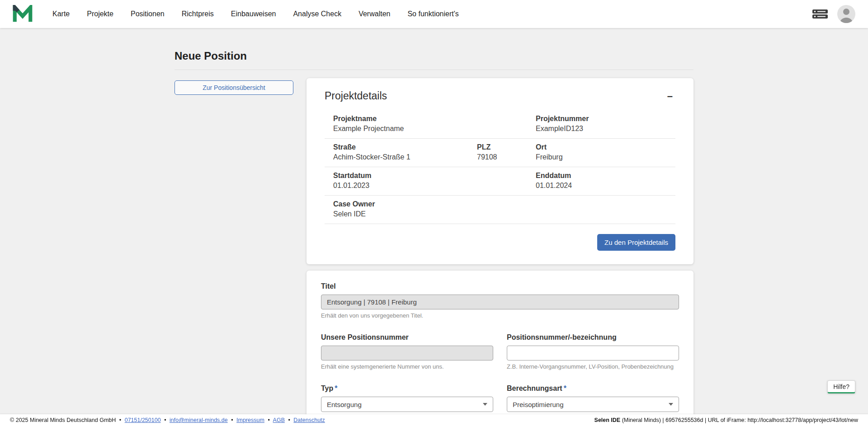  Describe the element at coordinates (606, 176) in the screenshot. I see `enddatum-label: Enddatum` at that location.